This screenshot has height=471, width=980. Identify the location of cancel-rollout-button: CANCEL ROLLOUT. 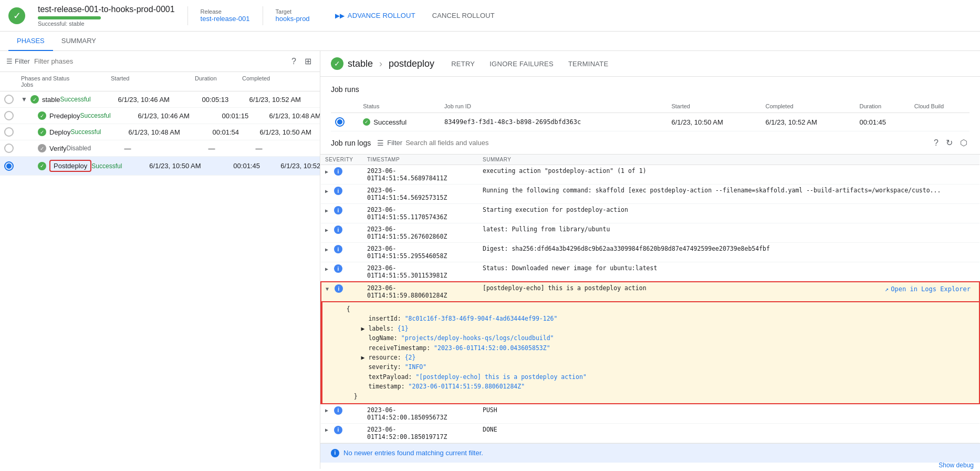
(463, 16).